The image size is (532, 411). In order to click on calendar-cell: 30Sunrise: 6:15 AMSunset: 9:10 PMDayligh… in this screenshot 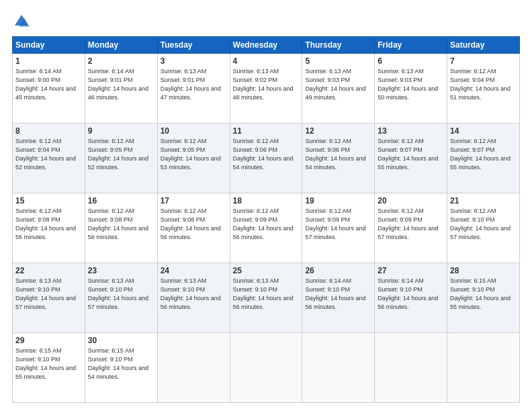, I will do `click(121, 368)`.